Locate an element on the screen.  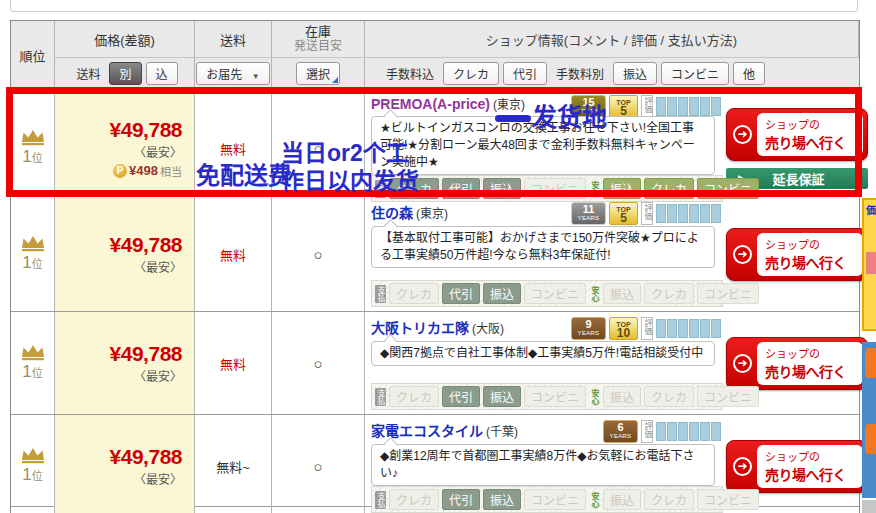
fee-included-label: 手数料込 is located at coordinates (410, 74).